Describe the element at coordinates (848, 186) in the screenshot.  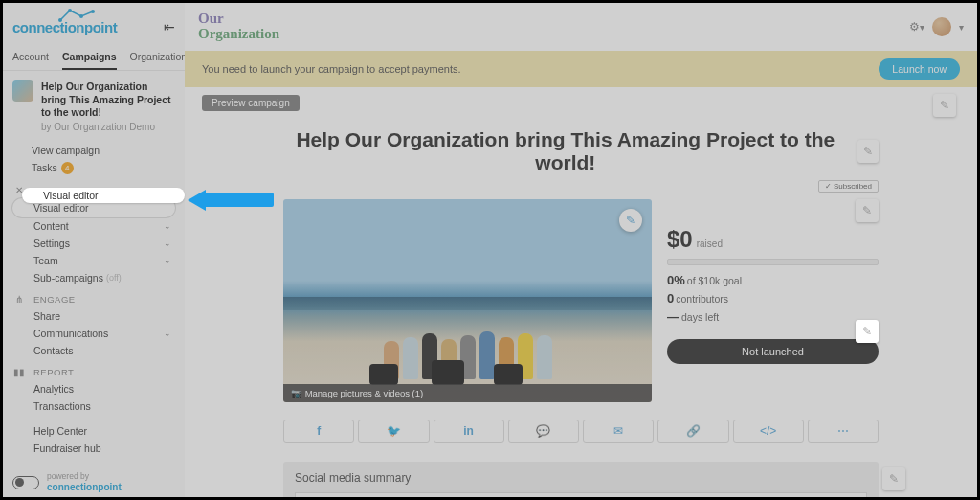
I see `subscribed-chip: ✓ Subscribed` at that location.